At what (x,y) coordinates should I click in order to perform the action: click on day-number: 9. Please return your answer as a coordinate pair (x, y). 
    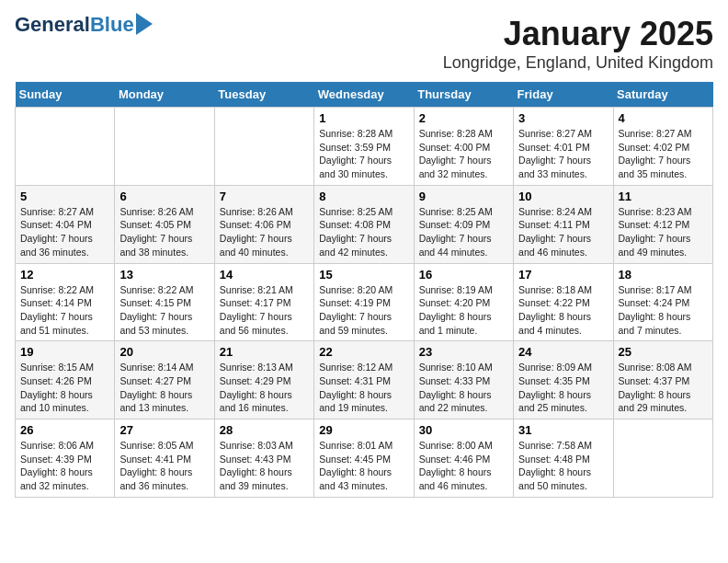
    Looking at the image, I should click on (463, 197).